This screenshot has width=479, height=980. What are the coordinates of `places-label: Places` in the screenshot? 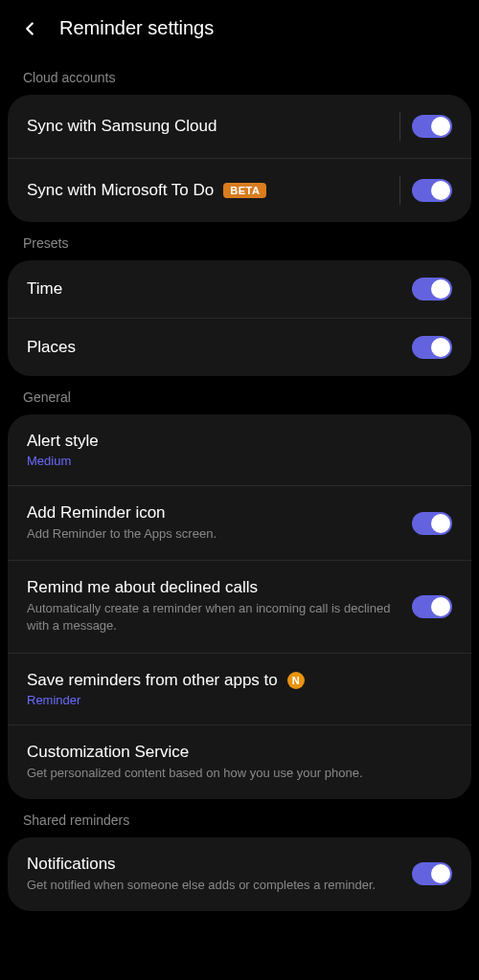 It's located at (219, 347).